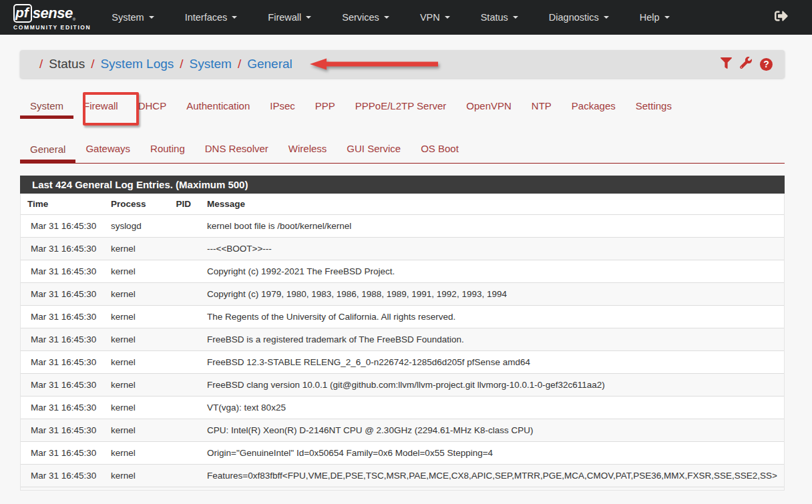 The height and width of the screenshot is (504, 812). I want to click on manage-log-button, so click(746, 64).